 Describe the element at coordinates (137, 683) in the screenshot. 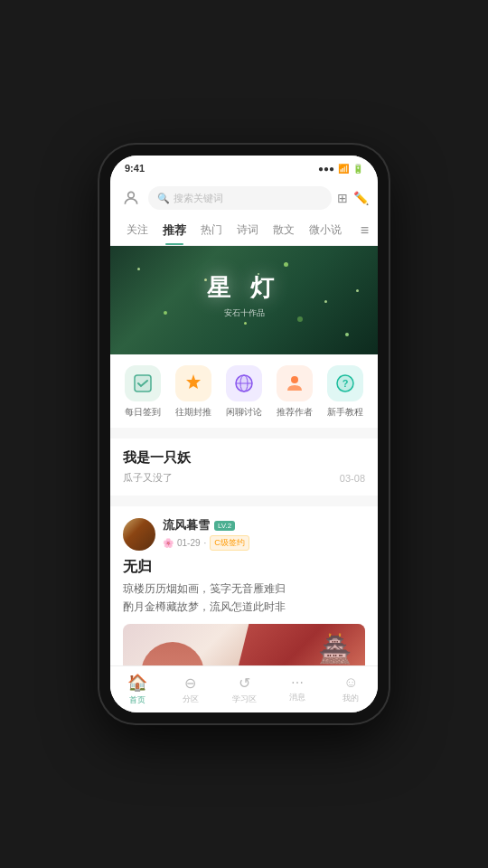

I see `home-icon: 🏠` at that location.